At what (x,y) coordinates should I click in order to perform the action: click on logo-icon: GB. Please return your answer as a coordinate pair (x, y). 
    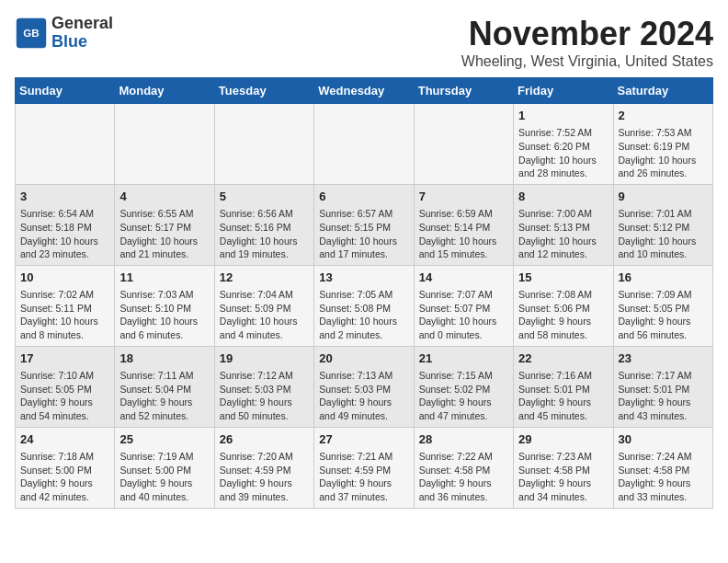
    Looking at the image, I should click on (31, 33).